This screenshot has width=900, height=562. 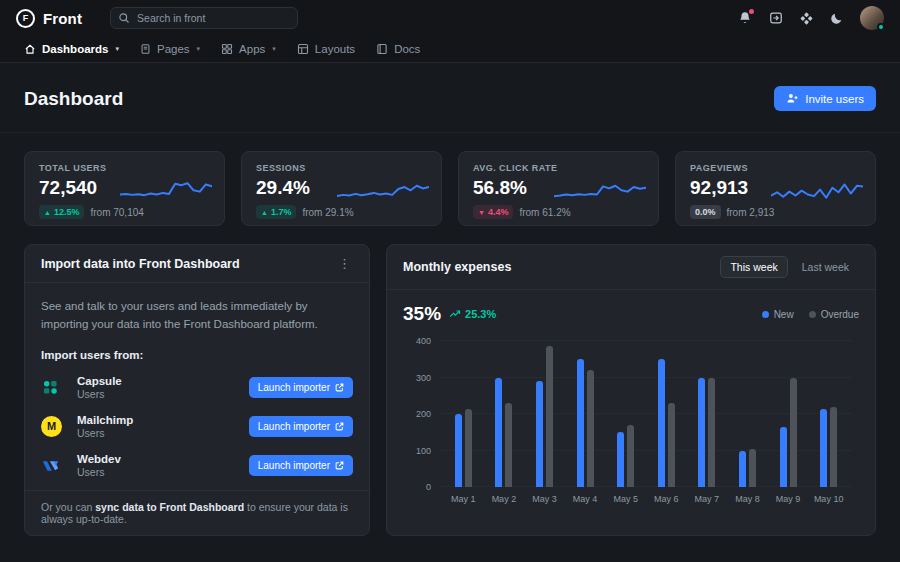 I want to click on front-logo-icon: F, so click(x=26, y=18).